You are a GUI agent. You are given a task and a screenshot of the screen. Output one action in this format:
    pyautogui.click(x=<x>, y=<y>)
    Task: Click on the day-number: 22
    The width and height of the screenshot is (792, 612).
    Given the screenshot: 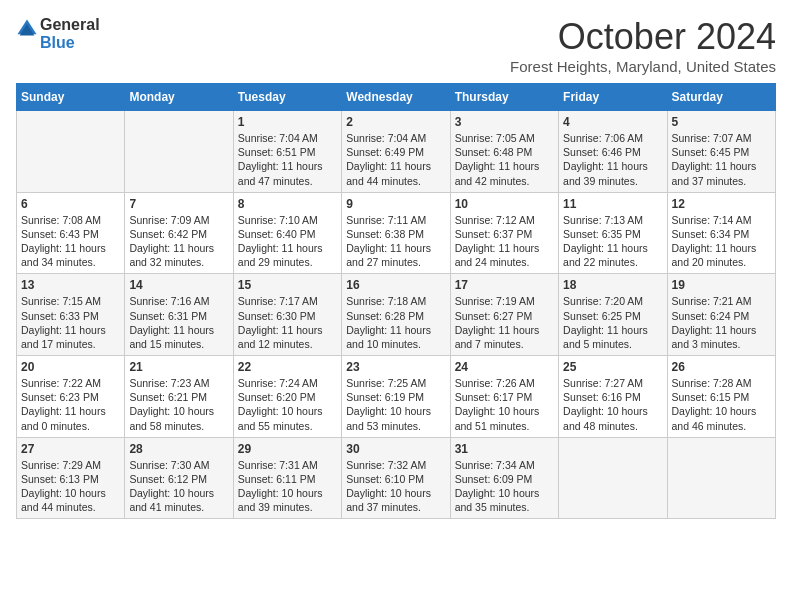 What is the action you would take?
    pyautogui.click(x=288, y=367)
    